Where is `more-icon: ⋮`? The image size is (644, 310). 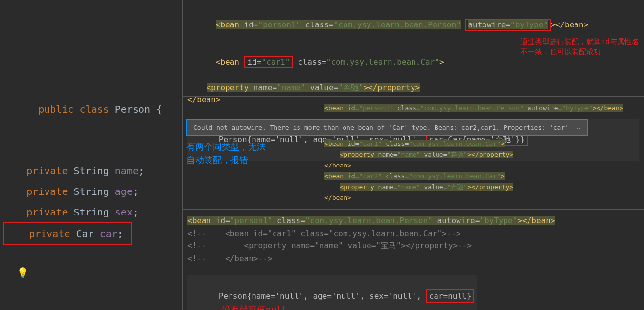 more-icon: ⋮ is located at coordinates (577, 128).